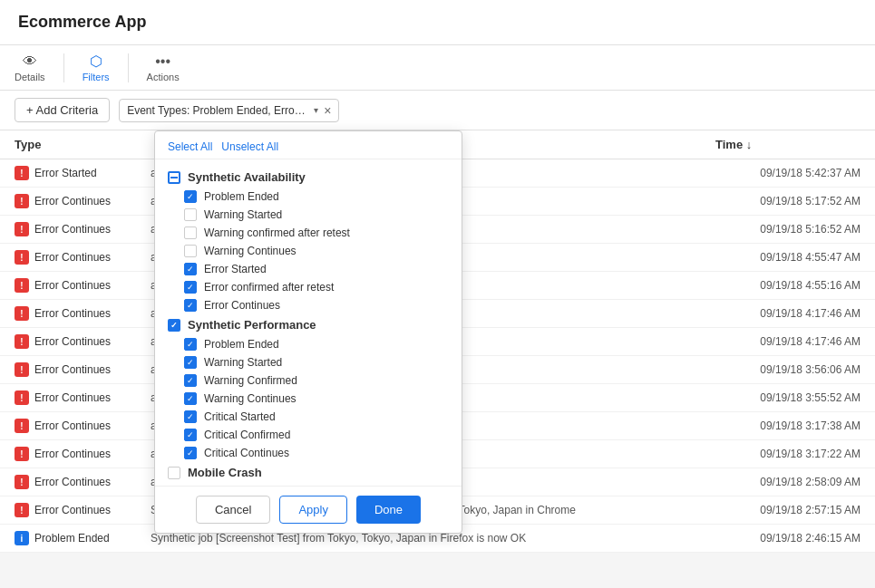 This screenshot has height=588, width=875. What do you see at coordinates (250, 147) in the screenshot?
I see `unselect-all-link: Unselect All` at bounding box center [250, 147].